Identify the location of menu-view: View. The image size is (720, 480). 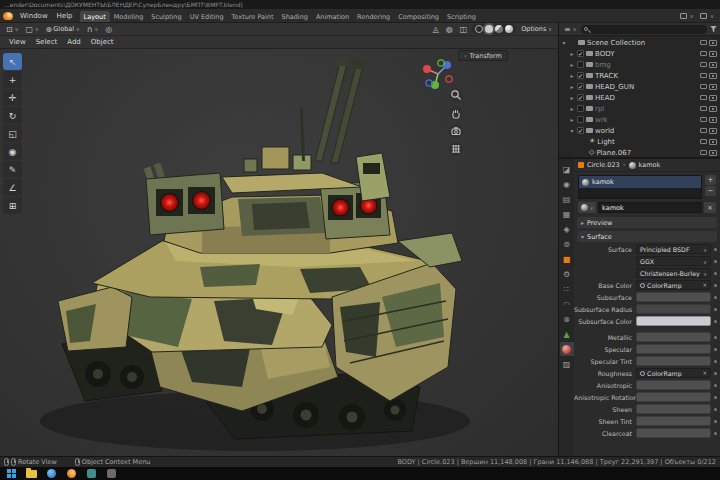
(18, 42).